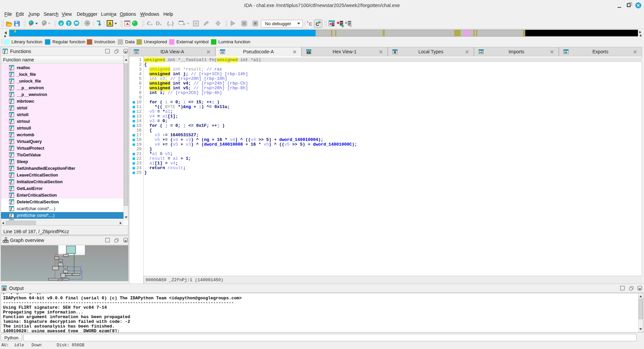  What do you see at coordinates (69, 24) in the screenshot?
I see `svg-text: T` at bounding box center [69, 24].